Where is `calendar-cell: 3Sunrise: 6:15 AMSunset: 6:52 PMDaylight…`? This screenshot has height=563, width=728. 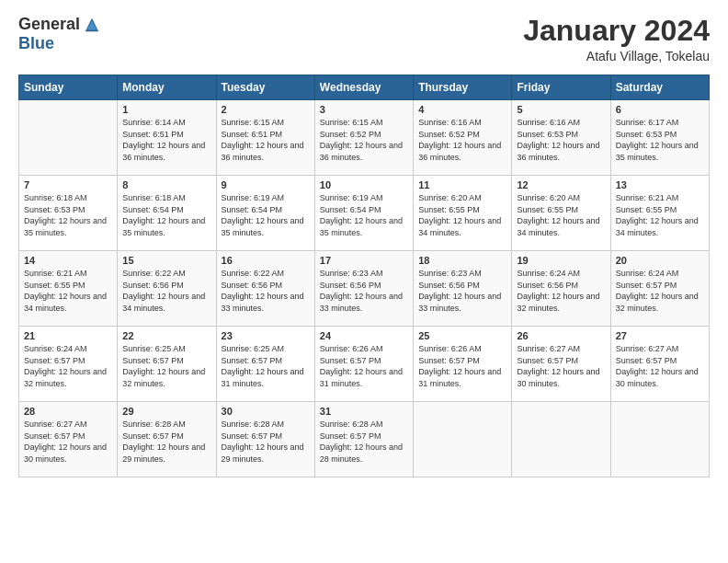 calendar-cell: 3Sunrise: 6:15 AMSunset: 6:52 PMDaylight… is located at coordinates (364, 138).